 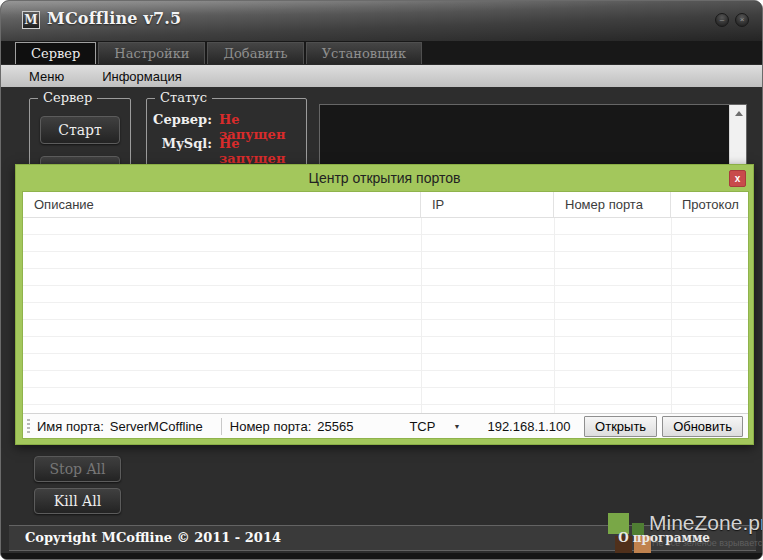 I want to click on status-mysql-value: Не запущен, so click(x=262, y=151).